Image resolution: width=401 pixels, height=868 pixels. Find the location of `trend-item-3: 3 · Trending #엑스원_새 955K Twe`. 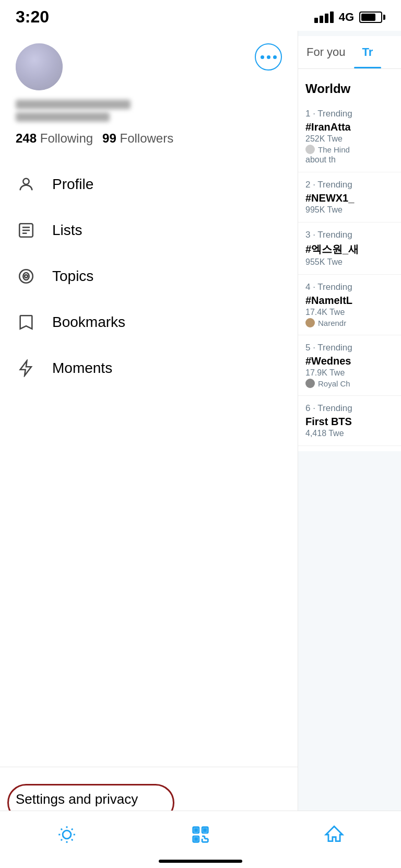

trend-item-3: 3 · Trending #엑스원_새 955K Twe is located at coordinates (350, 249).